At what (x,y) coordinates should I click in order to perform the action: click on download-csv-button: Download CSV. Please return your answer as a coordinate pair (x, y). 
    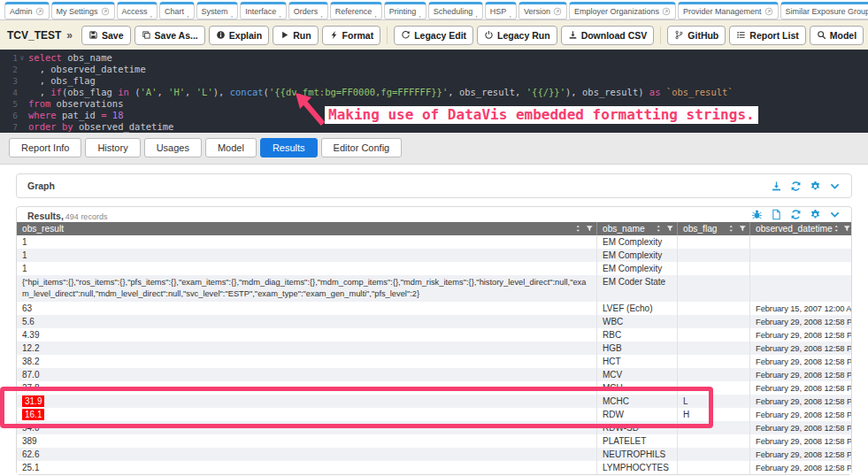
    Looking at the image, I should click on (608, 35).